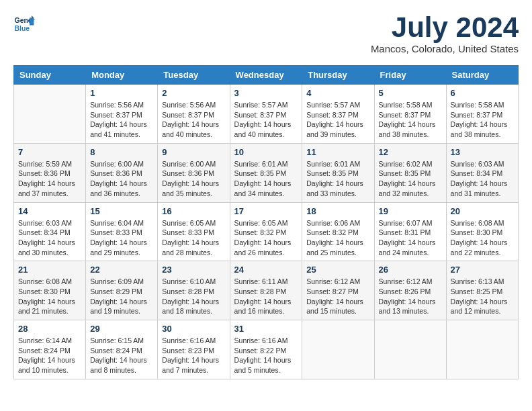 The width and height of the screenshot is (532, 411). What do you see at coordinates (410, 152) in the screenshot?
I see `day-number: 12` at bounding box center [410, 152].